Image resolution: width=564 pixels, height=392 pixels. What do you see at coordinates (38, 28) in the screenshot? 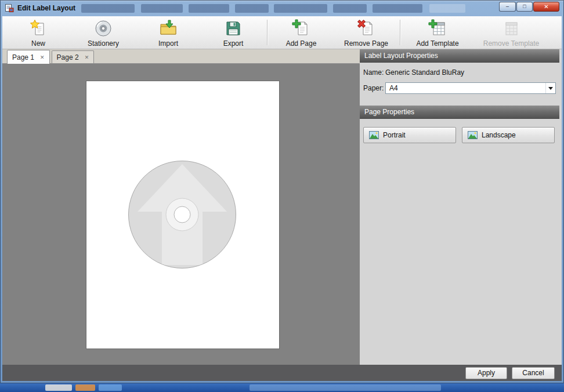
I see `new-icon` at bounding box center [38, 28].